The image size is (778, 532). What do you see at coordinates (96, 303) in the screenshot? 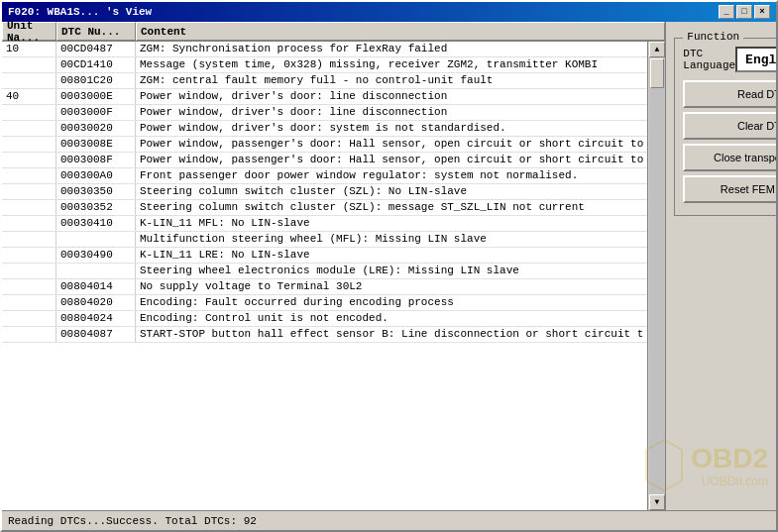
I see `cell-dtc: 00804020` at bounding box center [96, 303].